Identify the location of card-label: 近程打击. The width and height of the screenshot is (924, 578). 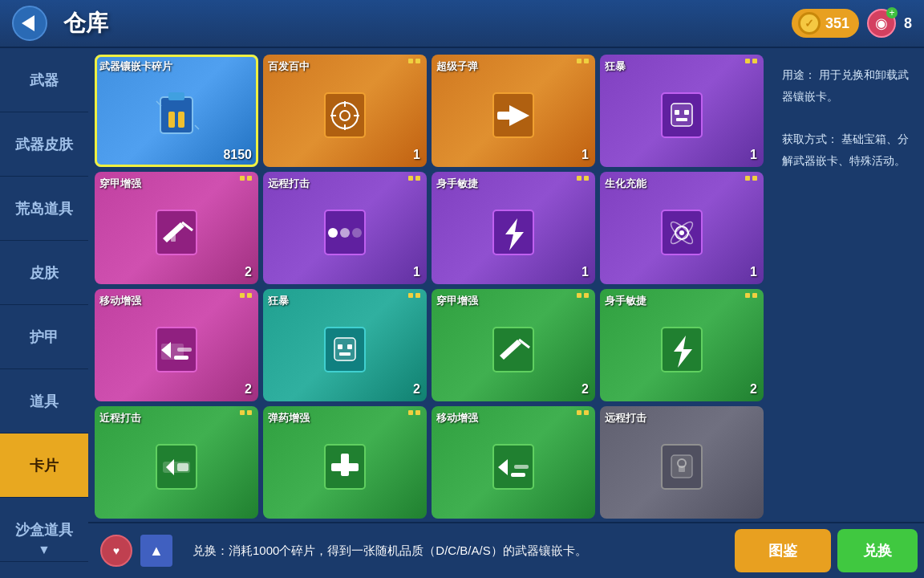
(120, 418).